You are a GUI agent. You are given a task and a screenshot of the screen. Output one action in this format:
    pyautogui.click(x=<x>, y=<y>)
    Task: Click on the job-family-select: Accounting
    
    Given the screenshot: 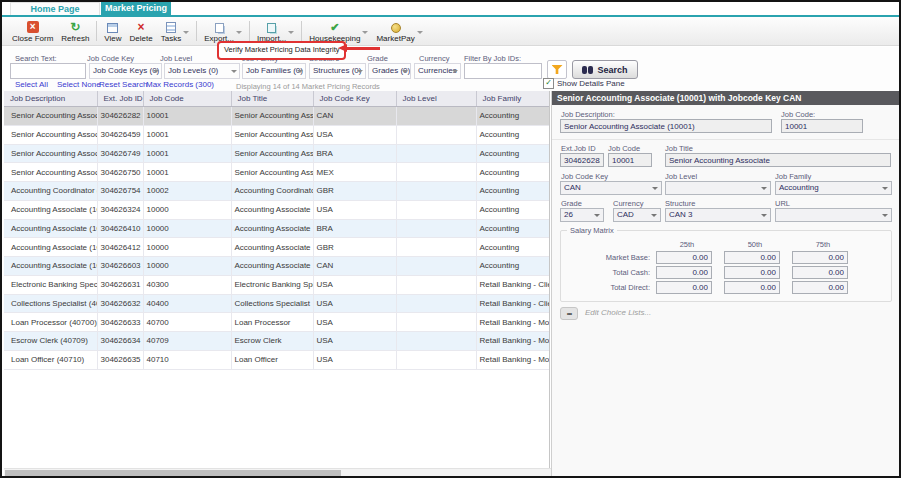 What is the action you would take?
    pyautogui.click(x=834, y=188)
    